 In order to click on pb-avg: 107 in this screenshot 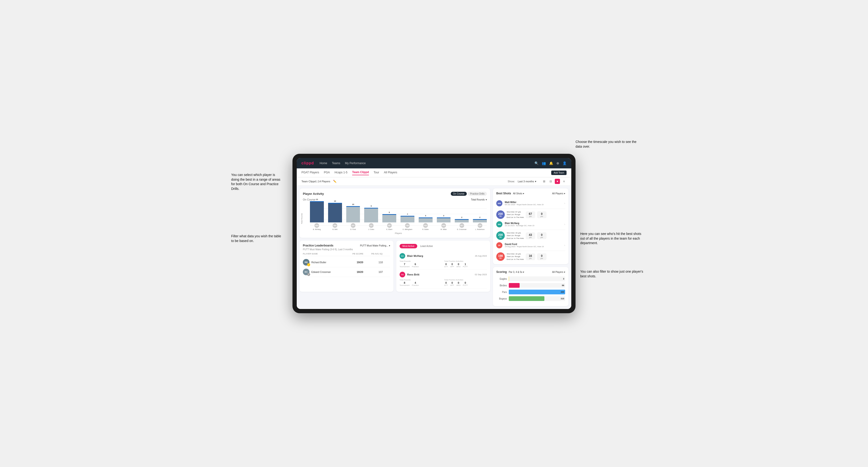, I will do `click(381, 272)`.